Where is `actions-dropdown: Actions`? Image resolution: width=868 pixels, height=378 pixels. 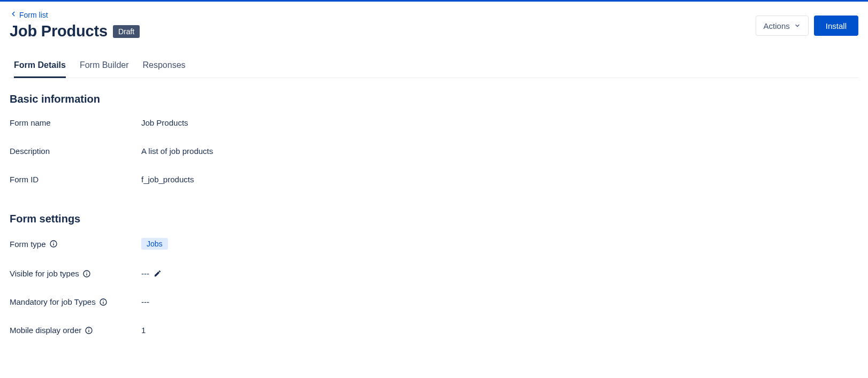
actions-dropdown: Actions is located at coordinates (782, 26).